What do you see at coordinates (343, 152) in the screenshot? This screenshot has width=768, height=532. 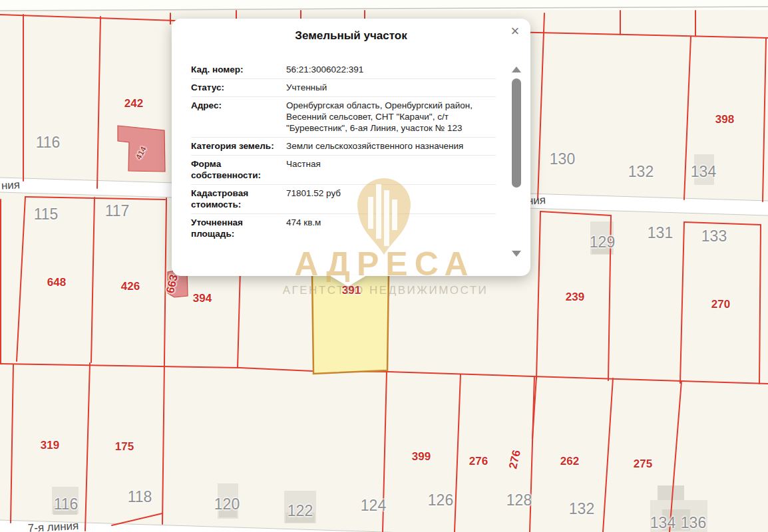 I see `popup-fields: Кад. номер: 56:21:3006022:391 Статус: Уч…` at bounding box center [343, 152].